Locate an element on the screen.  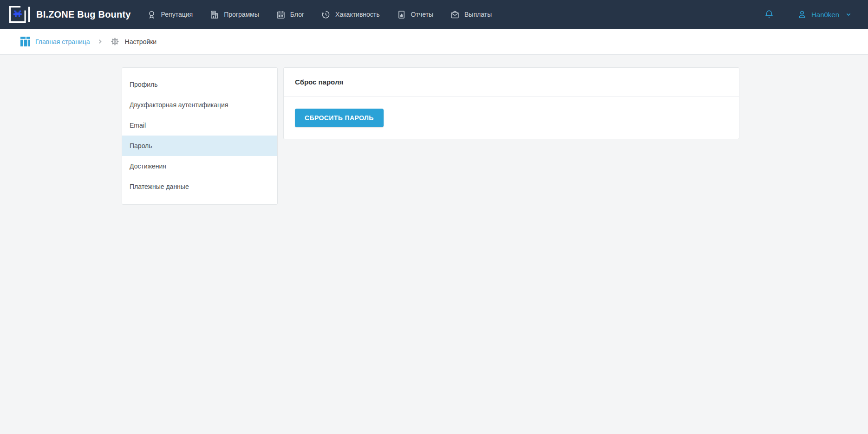
nav-item-programs: Программы is located at coordinates (234, 15).